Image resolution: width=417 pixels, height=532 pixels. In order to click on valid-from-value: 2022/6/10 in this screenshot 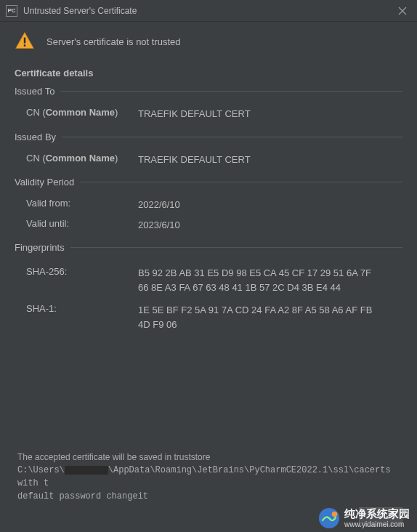, I will do `click(159, 205)`.